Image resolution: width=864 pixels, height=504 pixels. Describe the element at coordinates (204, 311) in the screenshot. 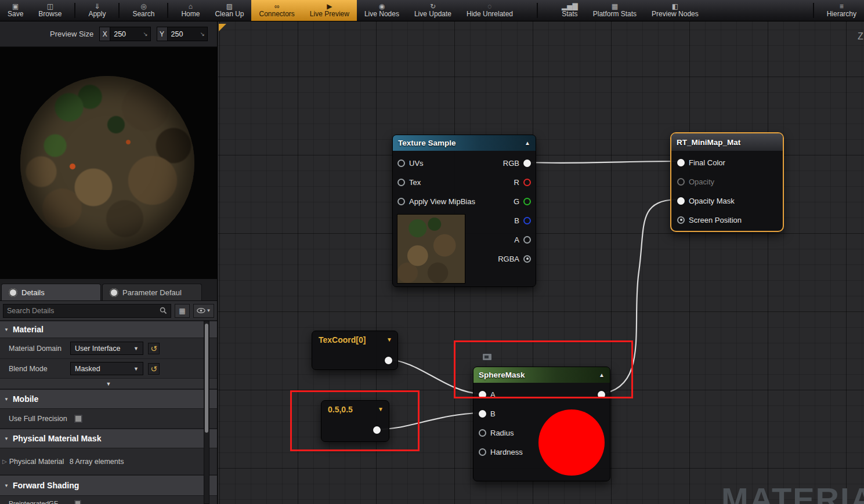

I see `visibility-filter-button: ▼` at that location.